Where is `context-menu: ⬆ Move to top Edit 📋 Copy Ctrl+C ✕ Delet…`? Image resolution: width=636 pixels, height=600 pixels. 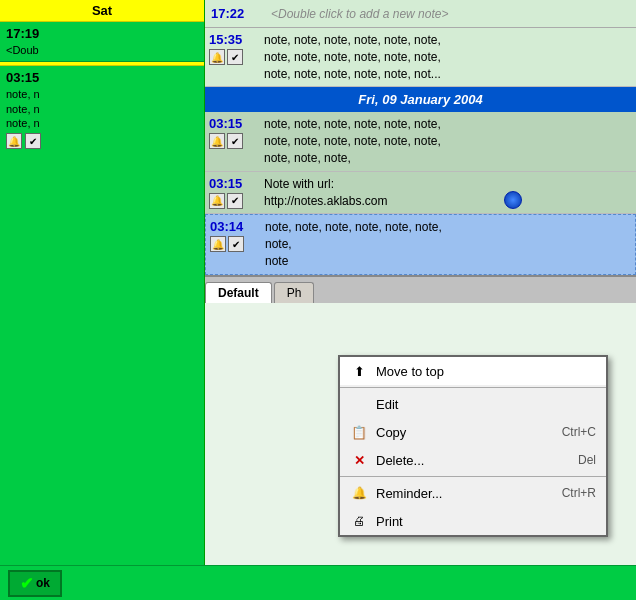 context-menu: ⬆ Move to top Edit 📋 Copy Ctrl+C ✕ Delet… is located at coordinates (473, 446).